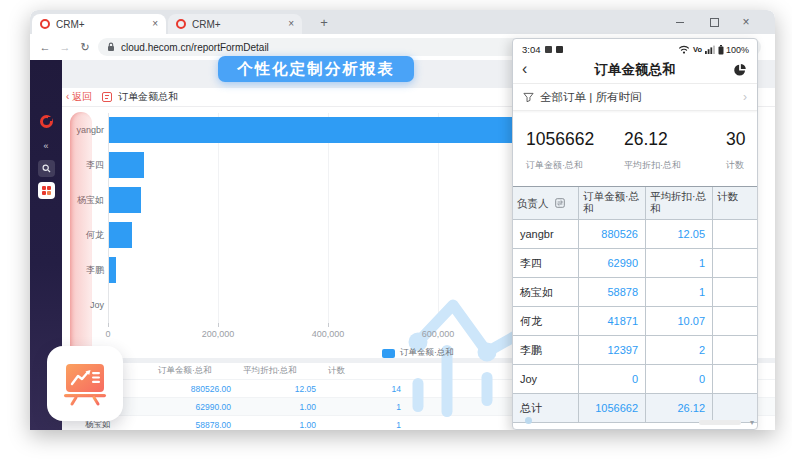  I want to click on url-text: cloud.hecom.cn/reportFormDetail, so click(195, 48).